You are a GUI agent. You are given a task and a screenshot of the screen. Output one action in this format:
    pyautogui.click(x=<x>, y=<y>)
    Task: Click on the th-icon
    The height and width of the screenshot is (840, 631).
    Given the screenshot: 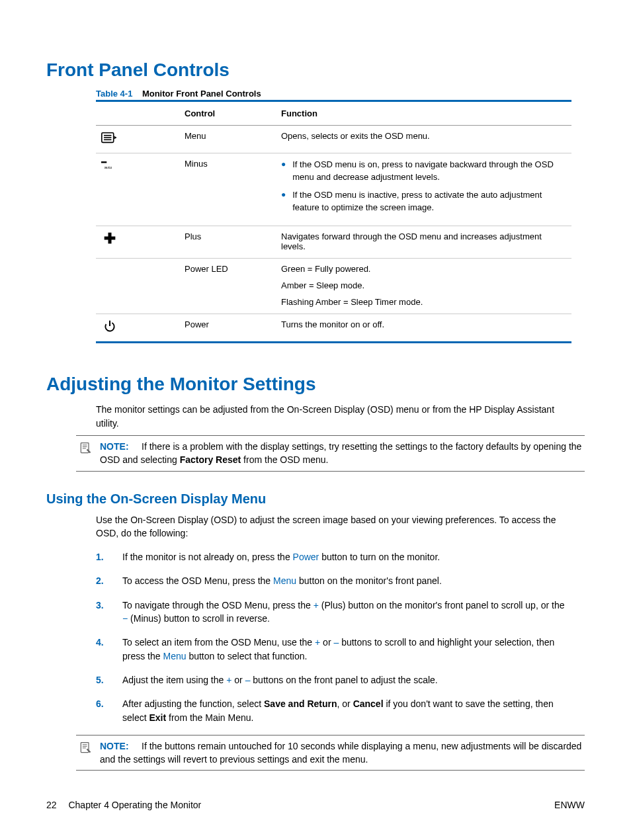 What is the action you would take?
    pyautogui.click(x=138, y=114)
    